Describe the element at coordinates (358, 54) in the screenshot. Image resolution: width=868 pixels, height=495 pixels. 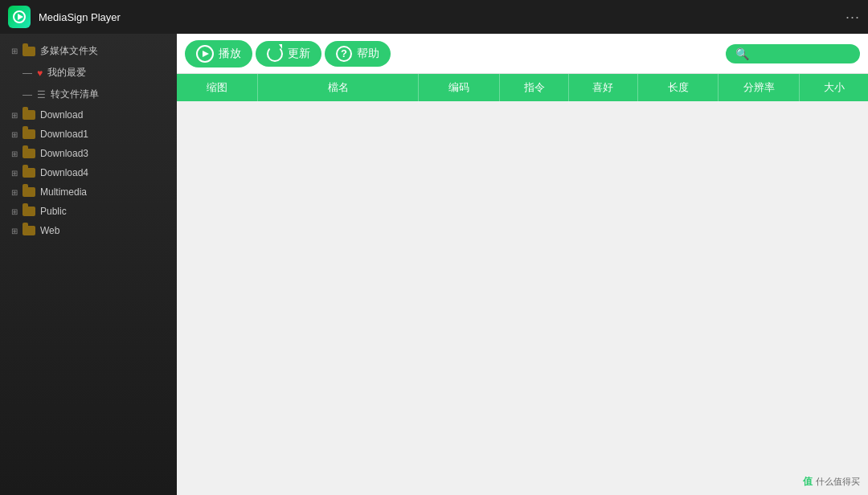
I see `help-button: ? 帮助` at that location.